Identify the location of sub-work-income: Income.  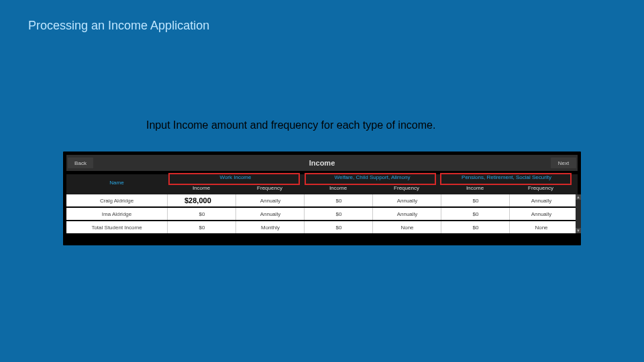
(201, 190).